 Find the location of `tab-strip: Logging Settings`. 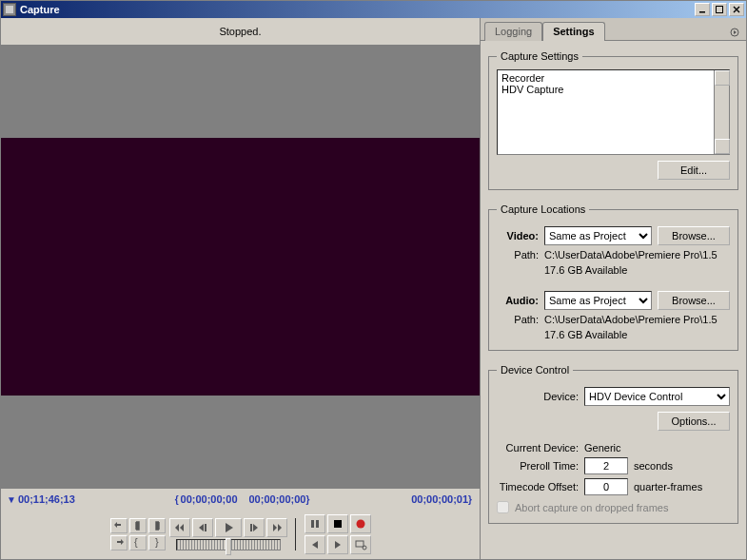

tab-strip: Logging Settings is located at coordinates (613, 29).